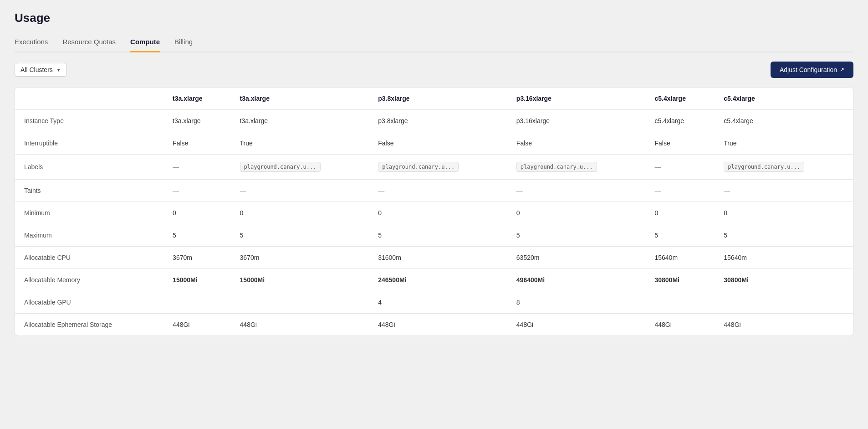 The width and height of the screenshot is (868, 429). Describe the element at coordinates (300, 121) in the screenshot. I see `cell-0-1: t3a.xlarge` at that location.